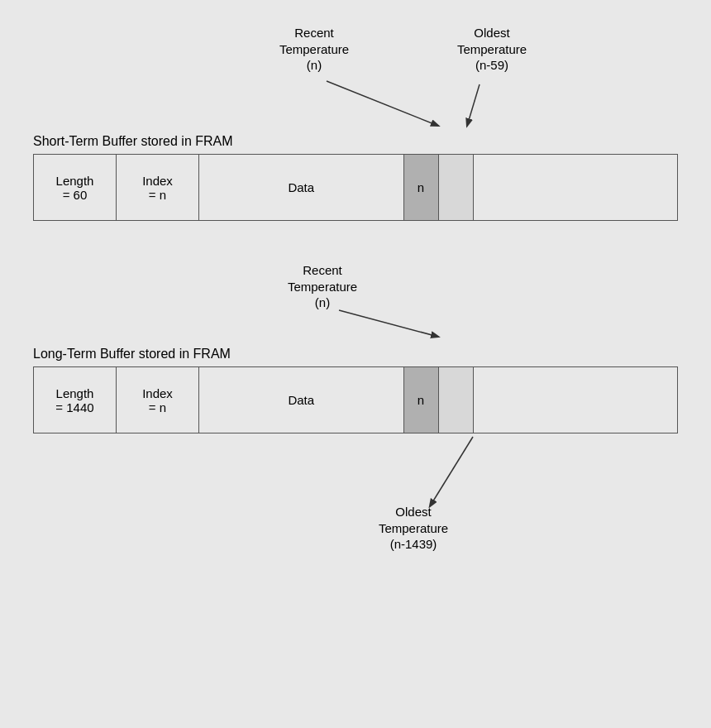  I want to click on long-term-title: Long-Term Buffer stored in FRAM, so click(356, 354).